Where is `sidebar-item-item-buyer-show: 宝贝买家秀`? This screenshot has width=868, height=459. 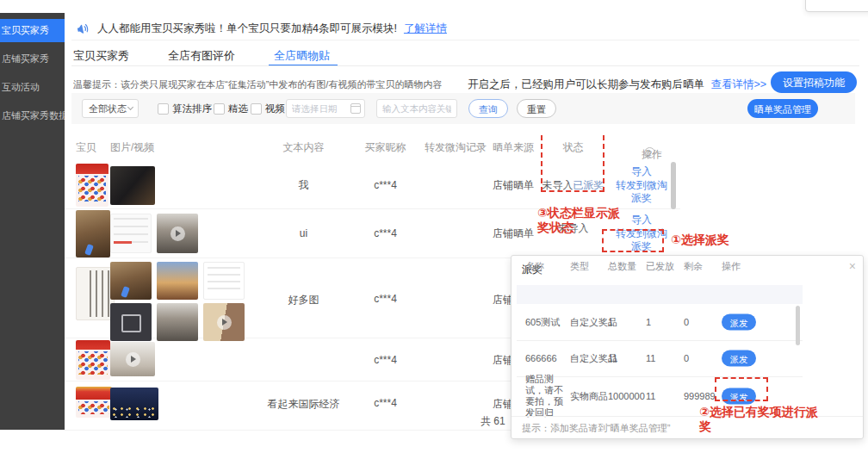 sidebar-item-item-buyer-show: 宝贝买家秀 is located at coordinates (33, 31).